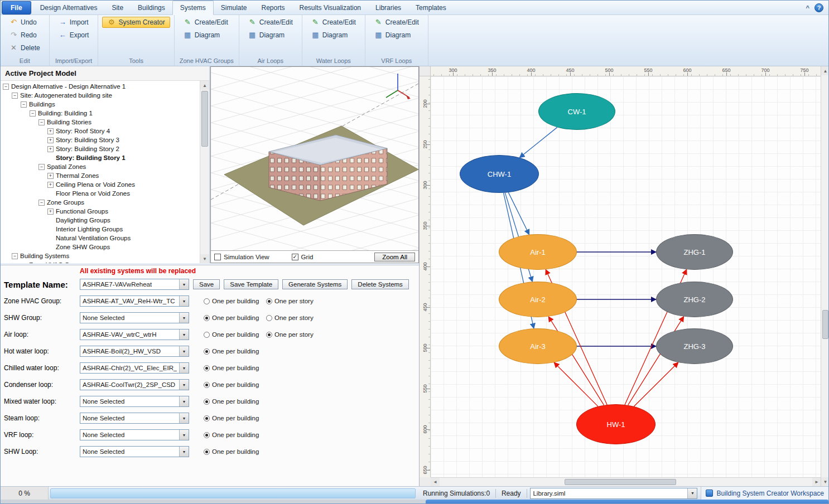  What do you see at coordinates (105, 104) in the screenshot?
I see `tree-item-buildings: −Buildings` at bounding box center [105, 104].